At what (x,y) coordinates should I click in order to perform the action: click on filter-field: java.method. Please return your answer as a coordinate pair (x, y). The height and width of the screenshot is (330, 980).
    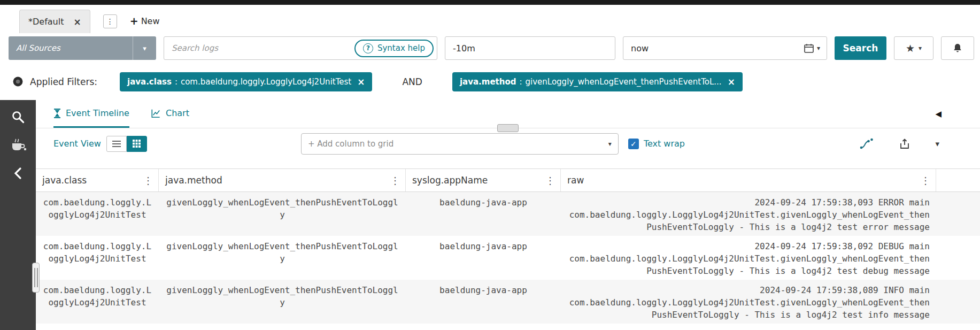
    Looking at the image, I should click on (488, 82).